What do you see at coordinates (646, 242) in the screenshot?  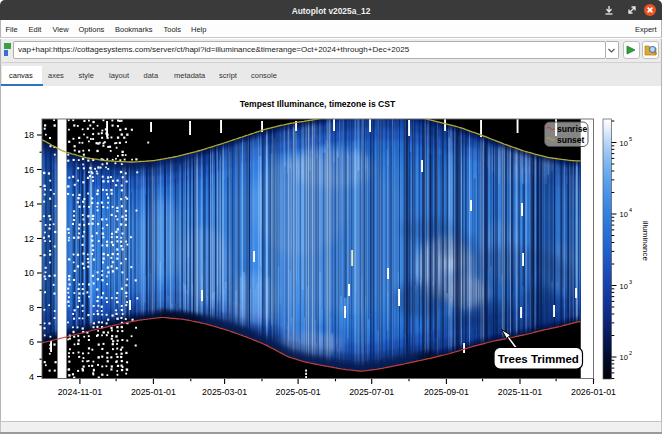 I see `svg-text: illuminance` at bounding box center [646, 242].